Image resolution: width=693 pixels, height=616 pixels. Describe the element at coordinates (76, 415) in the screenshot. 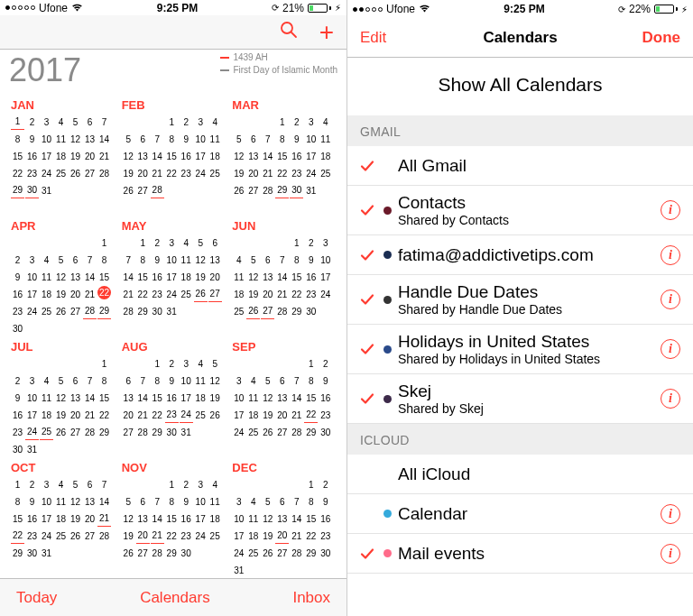

I see `day-cell: 20` at that location.